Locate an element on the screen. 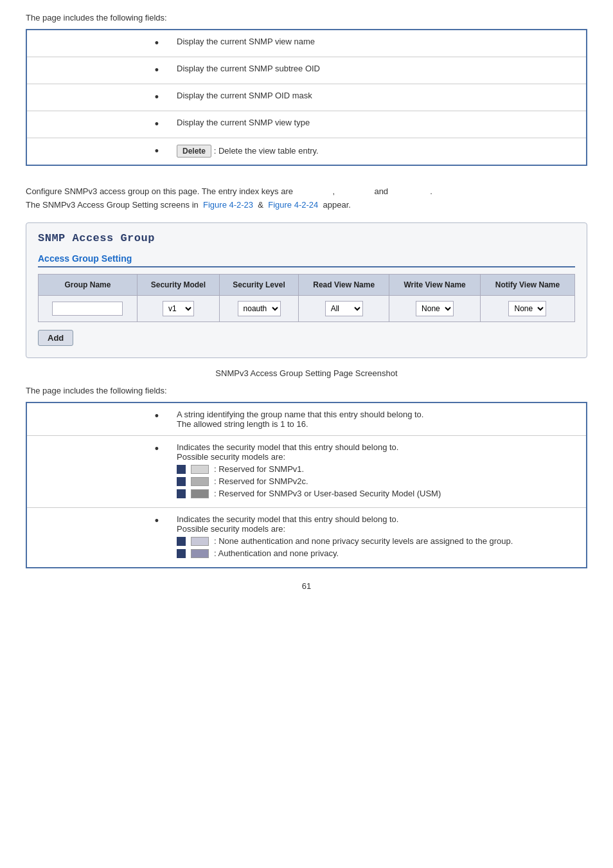 This screenshot has height=868, width=613. snmp-access-group-box: SNMP Access Group Access Group Setting G… is located at coordinates (306, 291).